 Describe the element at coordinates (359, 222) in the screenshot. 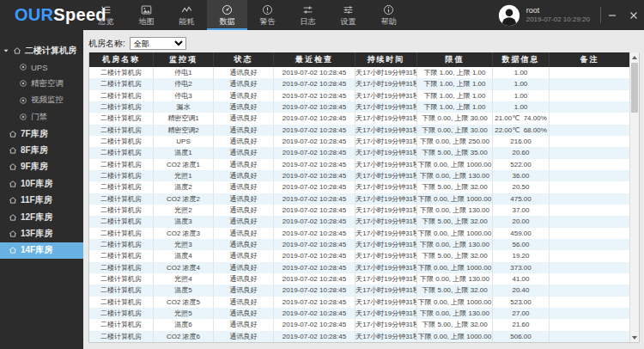

I see `table-row: 二楼计算机房温度3通讯良好2019-07-02 10:28:453天17小时19…` at that location.